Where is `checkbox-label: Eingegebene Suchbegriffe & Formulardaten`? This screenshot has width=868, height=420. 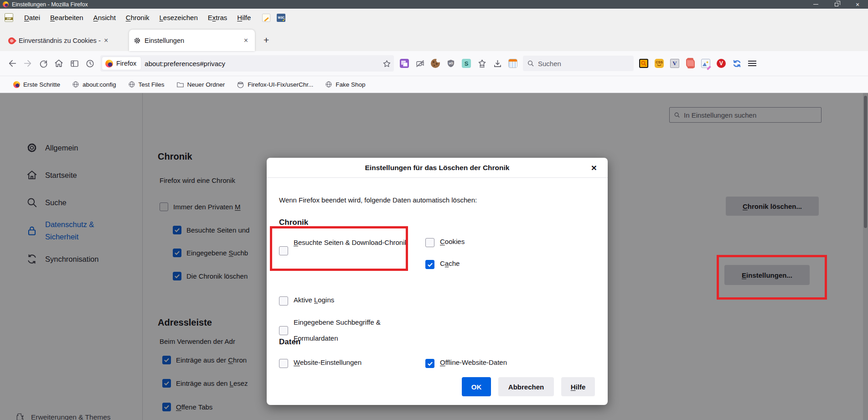 checkbox-label: Eingegebene Suchbegriffe & Formulardaten is located at coordinates (359, 330).